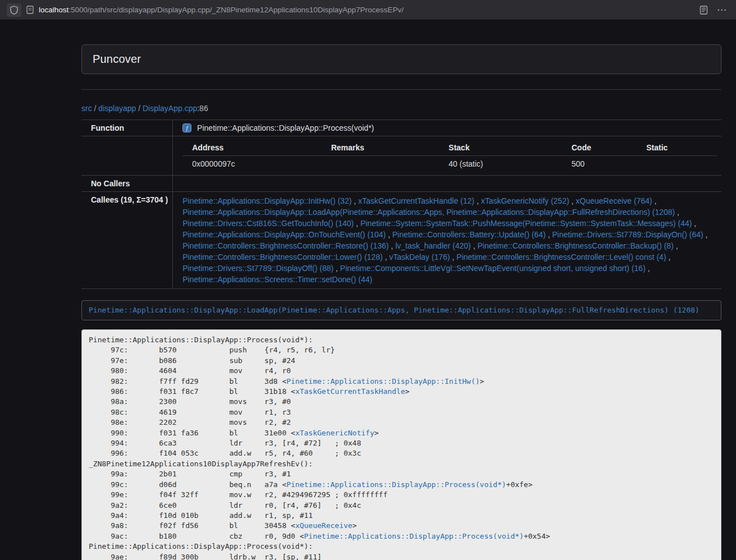 The width and height of the screenshot is (736, 560). Describe the element at coordinates (170, 108) in the screenshot. I see `breadcrumb-link: DisplayApp.cpp` at that location.